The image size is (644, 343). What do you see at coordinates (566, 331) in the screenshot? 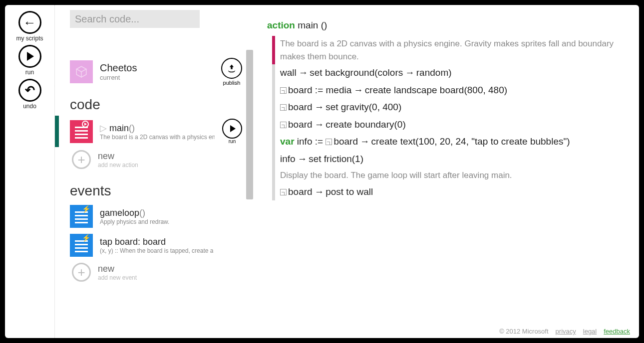
I see `privacy-link: privacy` at bounding box center [566, 331].